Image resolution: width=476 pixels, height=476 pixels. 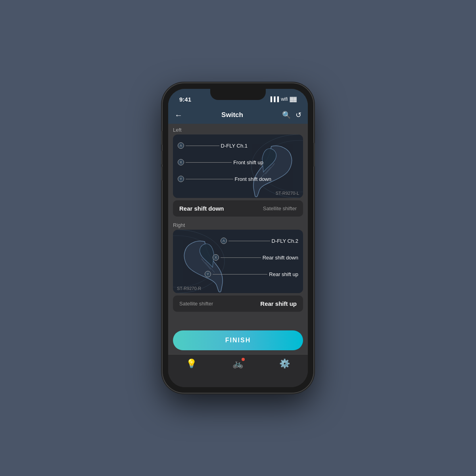 What do you see at coordinates (259, 241) in the screenshot?
I see `right-label-a: D-FLY Ch.2 A` at bounding box center [259, 241].